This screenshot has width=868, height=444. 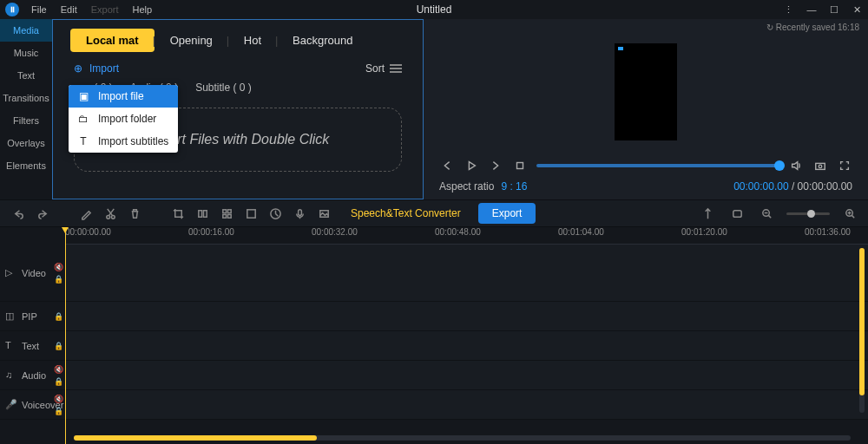 I want to click on mic-icon: 🎤, so click(x=11, y=405).